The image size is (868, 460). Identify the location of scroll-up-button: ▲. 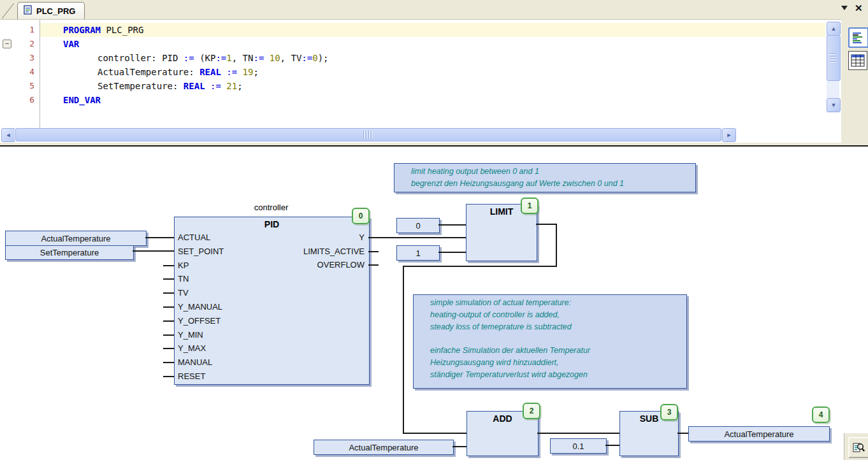
(834, 29).